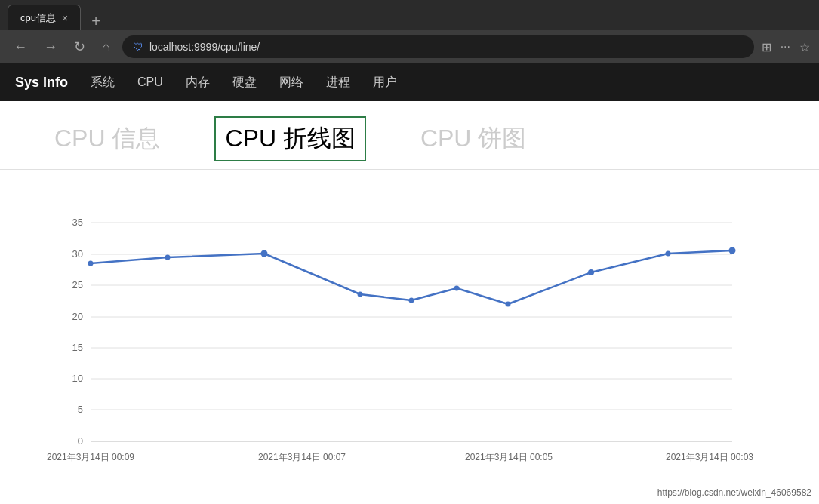  Describe the element at coordinates (51, 47) in the screenshot. I see `forward-button: →` at that location.